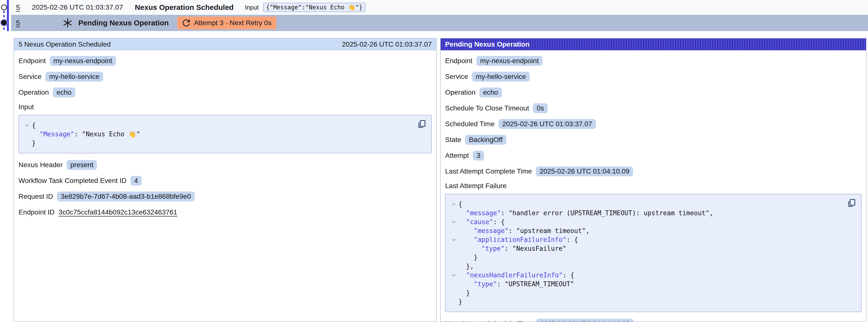 This screenshot has height=322, width=868. Describe the element at coordinates (646, 275) in the screenshot. I see `json-line: "nexusHandlerFailureInfo": {` at that location.